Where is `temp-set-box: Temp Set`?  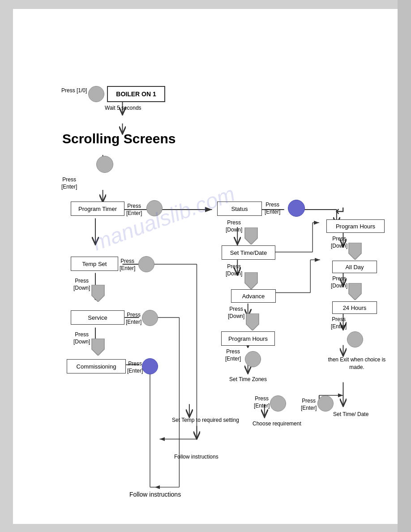
temp-set-box: Temp Set is located at coordinates (94, 264).